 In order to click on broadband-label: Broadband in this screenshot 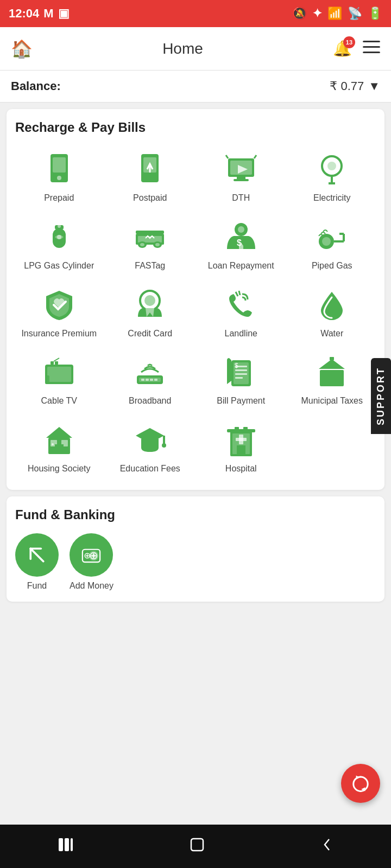, I will do `click(150, 401)`.